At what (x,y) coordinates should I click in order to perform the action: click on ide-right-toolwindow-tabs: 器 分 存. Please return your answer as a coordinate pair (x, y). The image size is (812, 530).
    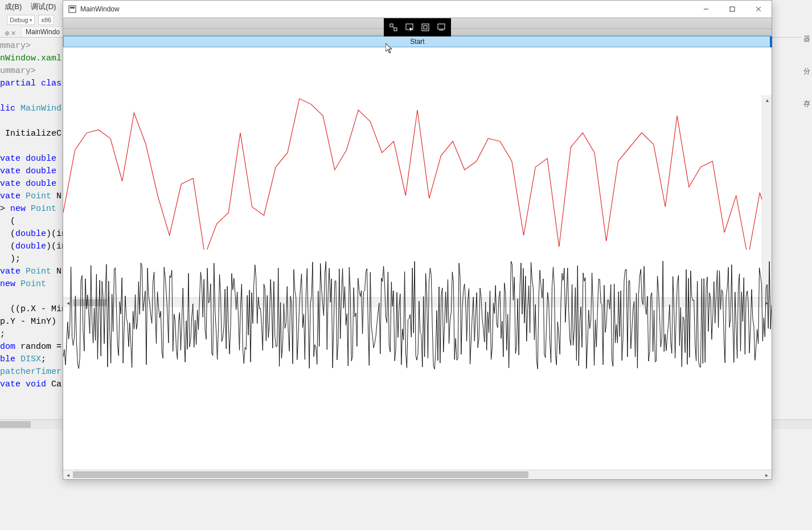
    Looking at the image, I should click on (807, 83).